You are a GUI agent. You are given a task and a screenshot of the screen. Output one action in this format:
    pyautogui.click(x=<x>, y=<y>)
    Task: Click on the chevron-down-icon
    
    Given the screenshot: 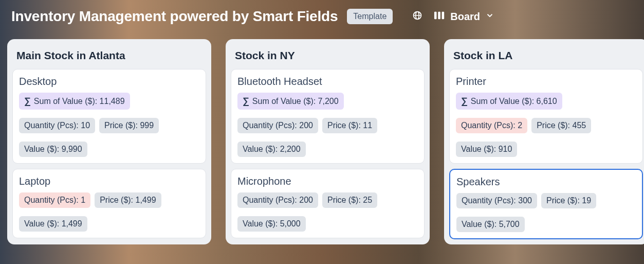 What is the action you would take?
    pyautogui.click(x=490, y=16)
    